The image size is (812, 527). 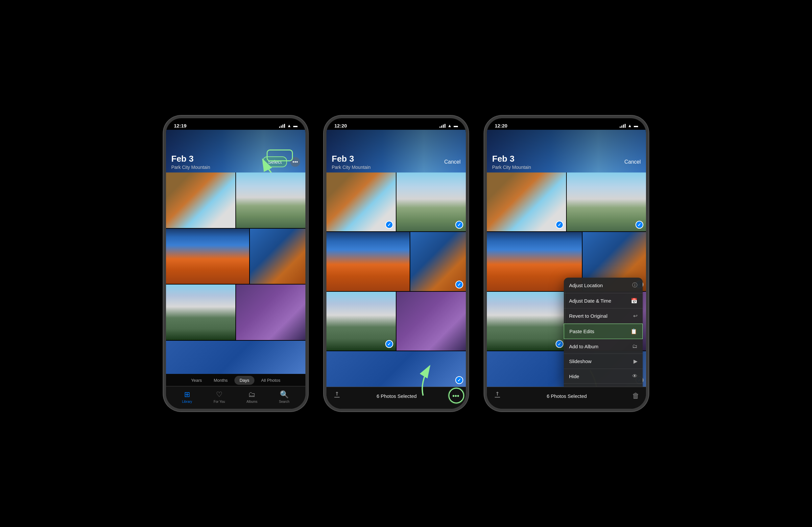 I want to click on photo-cell-2-1: ✓, so click(x=361, y=202).